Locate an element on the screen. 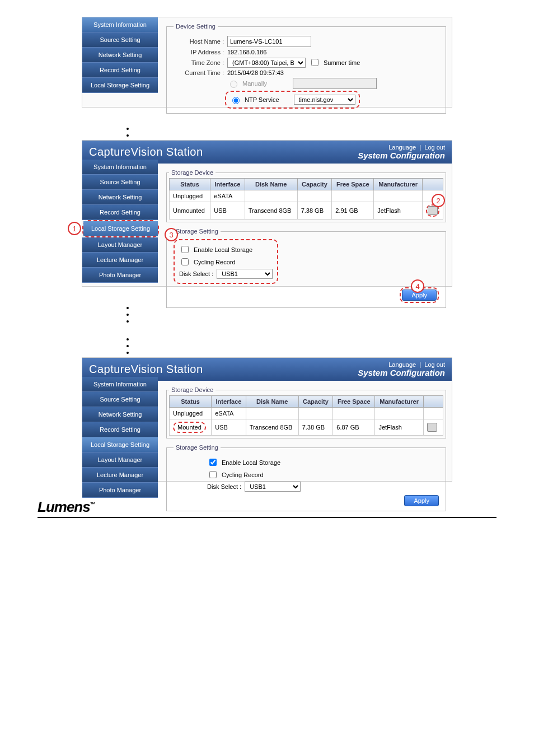 The width and height of the screenshot is (534, 756). table-row: Mounted USB Transcend 8GB 7.38 GB 6.87 G… is located at coordinates (307, 428).